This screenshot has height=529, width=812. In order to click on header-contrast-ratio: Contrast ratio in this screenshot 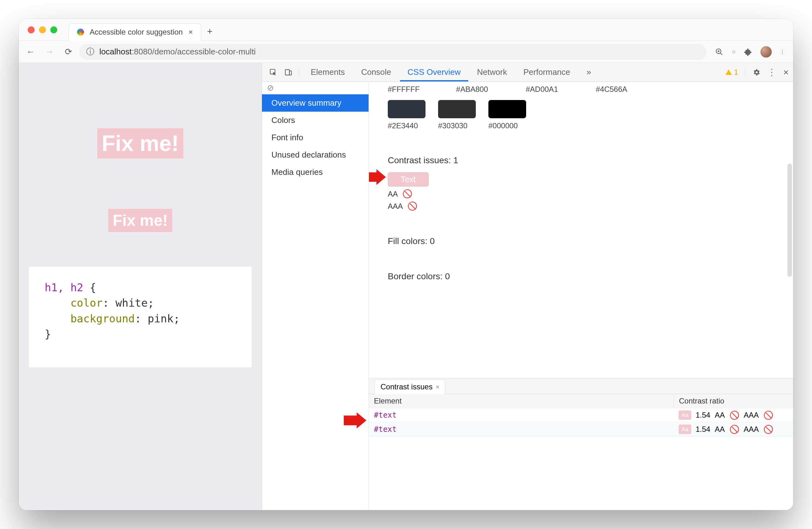, I will do `click(734, 401)`.